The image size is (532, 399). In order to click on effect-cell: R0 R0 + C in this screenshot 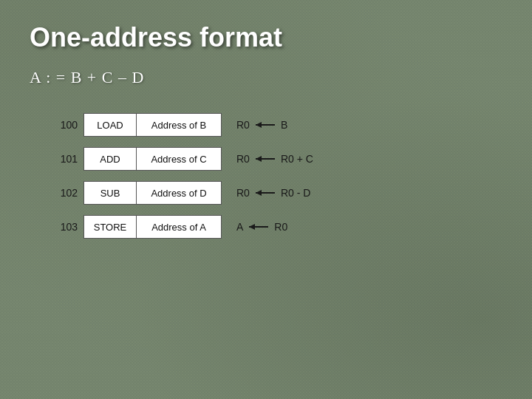, I will do `click(275, 159)`.